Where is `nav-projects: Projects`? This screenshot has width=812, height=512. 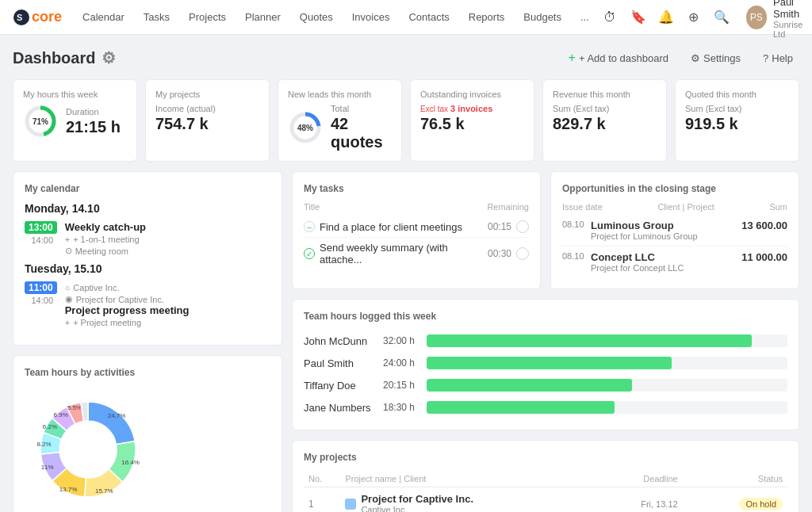
nav-projects: Projects is located at coordinates (208, 17).